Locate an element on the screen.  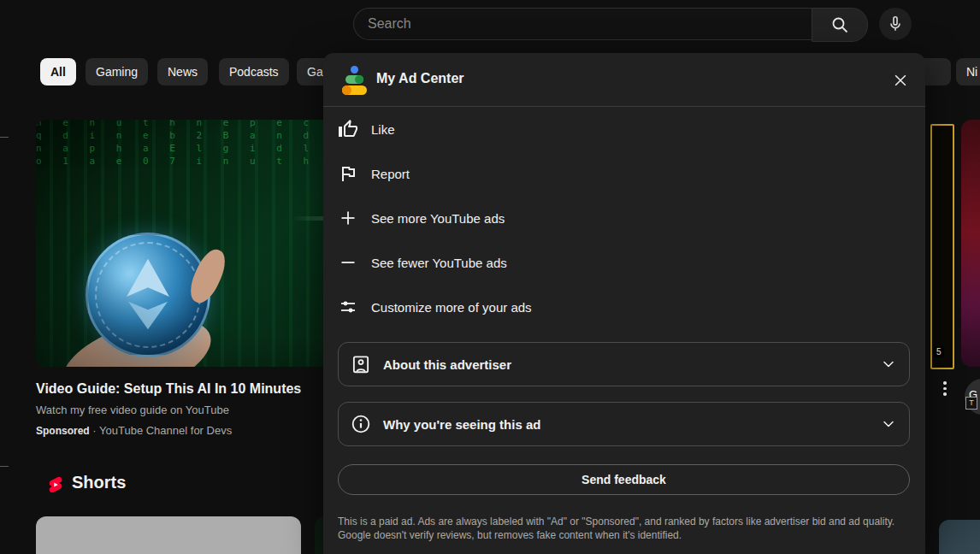
card-label: About this advertiser is located at coordinates (447, 364).